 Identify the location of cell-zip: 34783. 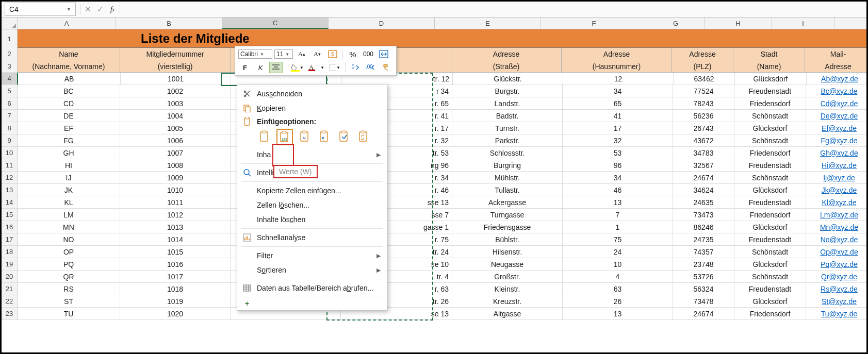
(703, 153).